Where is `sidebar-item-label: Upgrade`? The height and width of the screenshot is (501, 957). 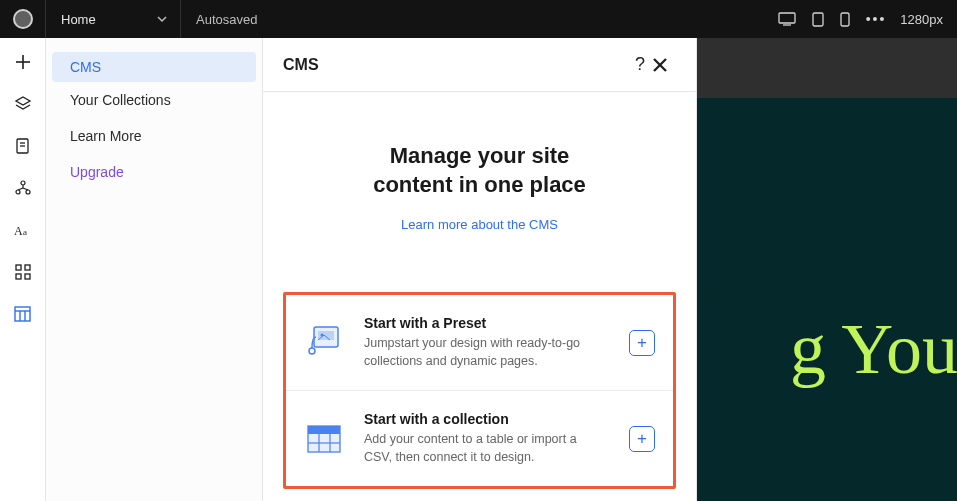 sidebar-item-label: Upgrade is located at coordinates (97, 172).